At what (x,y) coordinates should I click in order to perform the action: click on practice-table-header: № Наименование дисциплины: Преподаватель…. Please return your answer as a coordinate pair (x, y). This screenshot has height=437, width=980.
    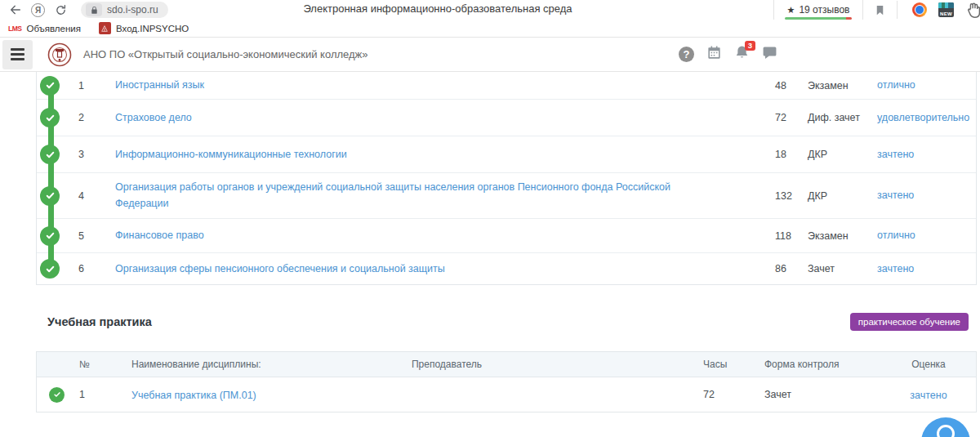
    Looking at the image, I should click on (506, 364).